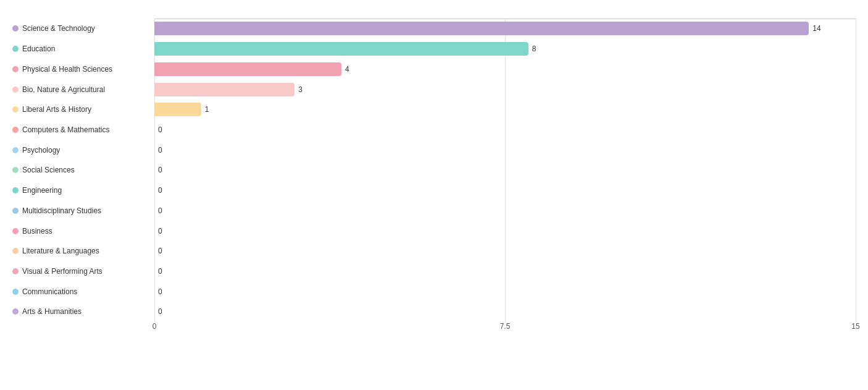 This screenshot has height=390, width=868. I want to click on bar-label-text: Multidisciplinary Studies, so click(62, 211).